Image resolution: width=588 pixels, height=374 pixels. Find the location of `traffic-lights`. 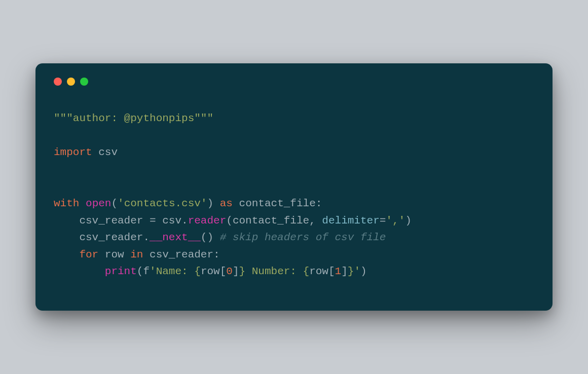

traffic-lights is located at coordinates (294, 82).